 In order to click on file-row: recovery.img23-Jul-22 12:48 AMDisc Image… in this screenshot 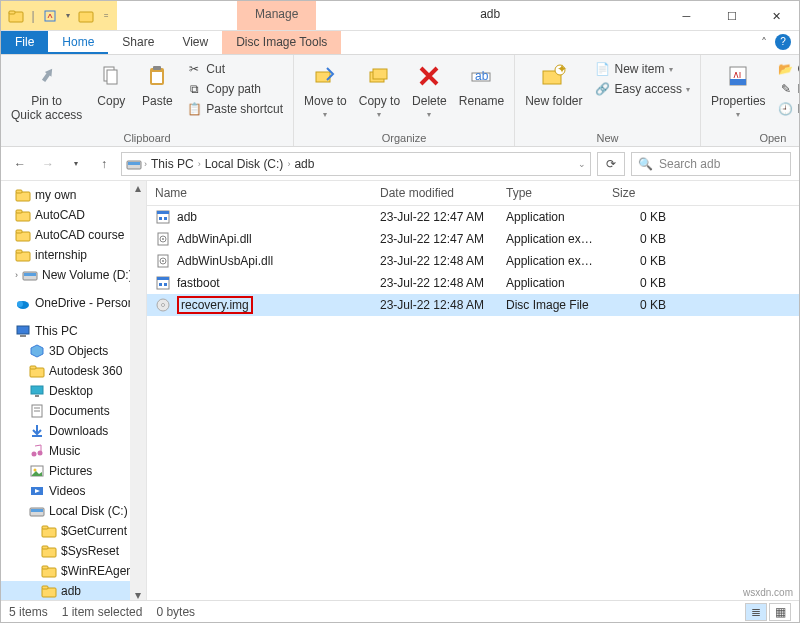, I will do `click(473, 305)`.